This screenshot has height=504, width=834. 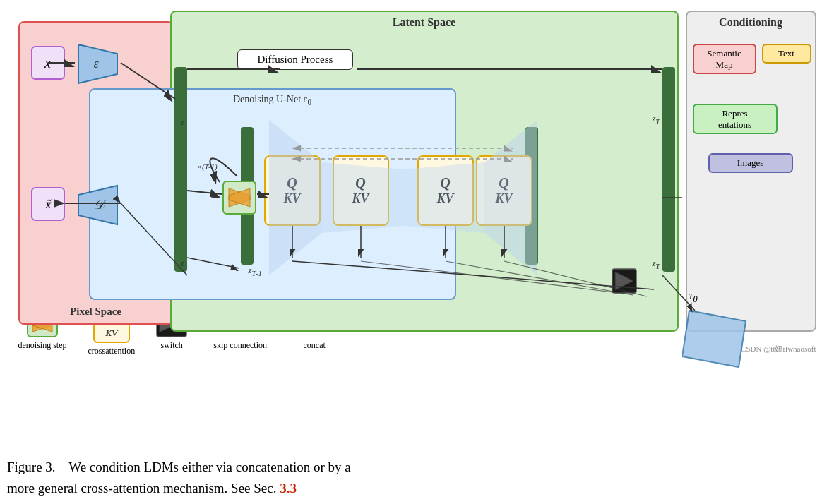 What do you see at coordinates (504, 191) in the screenshot?
I see `qkv-block-4: Q KV` at bounding box center [504, 191].